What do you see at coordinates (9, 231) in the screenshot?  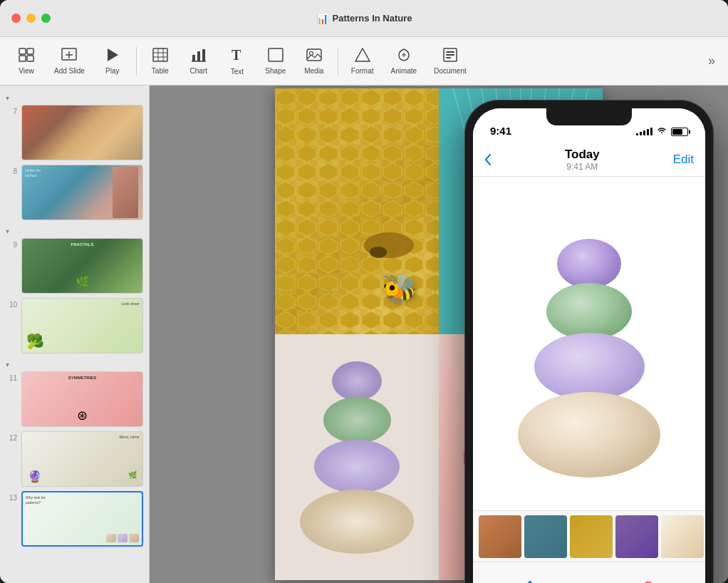 I see `group-arrow-9: ▾` at bounding box center [9, 231].